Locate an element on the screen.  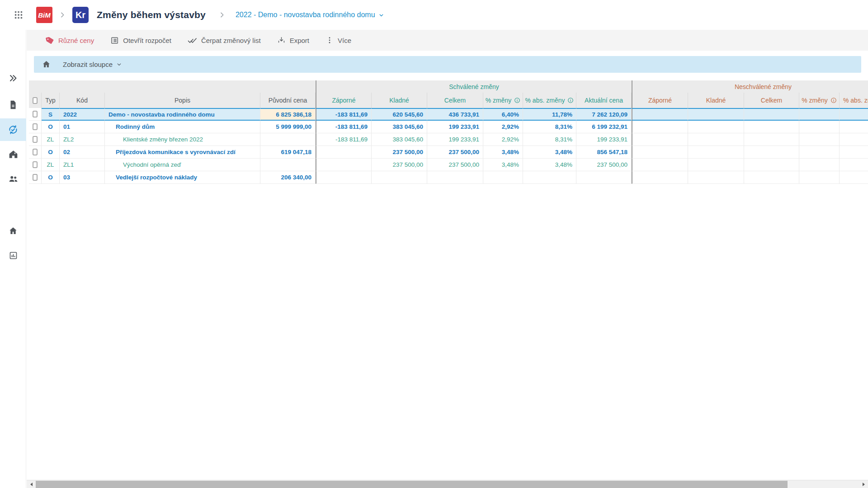
cell-popis: Vedlejší rozpočtové náklady is located at coordinates (183, 178).